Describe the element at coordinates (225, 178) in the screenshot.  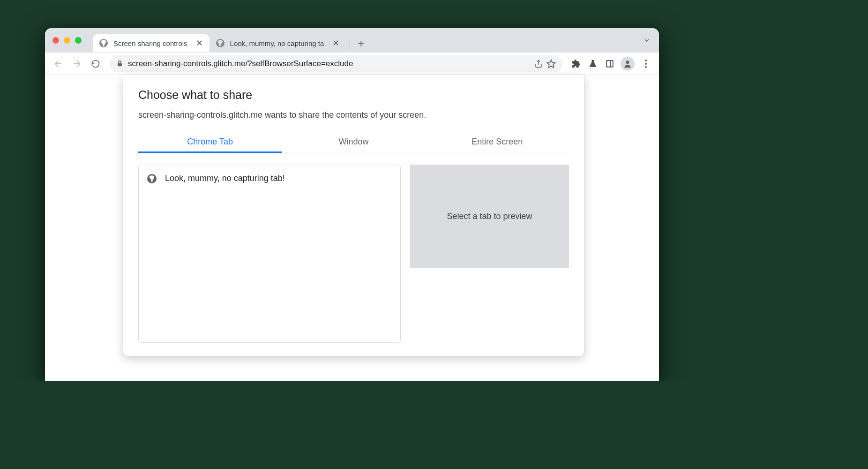
I see `share-item-title: Look, mummy, no capturing tab!` at that location.